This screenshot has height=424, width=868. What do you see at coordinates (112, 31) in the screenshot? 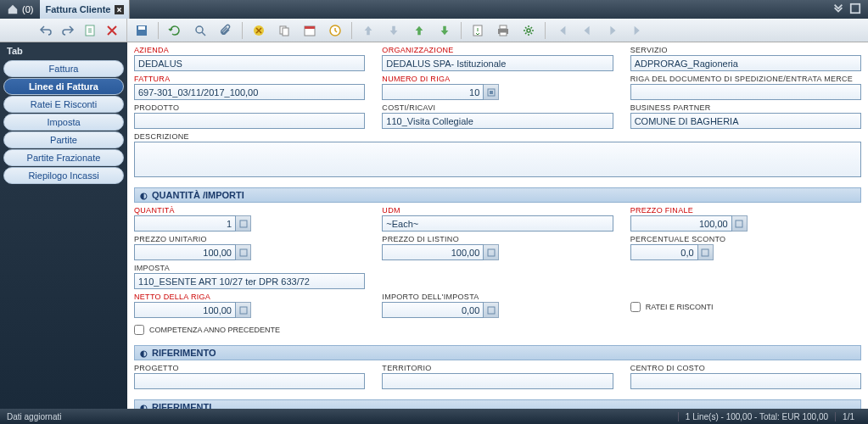
I see `delete-record-button` at bounding box center [112, 31].